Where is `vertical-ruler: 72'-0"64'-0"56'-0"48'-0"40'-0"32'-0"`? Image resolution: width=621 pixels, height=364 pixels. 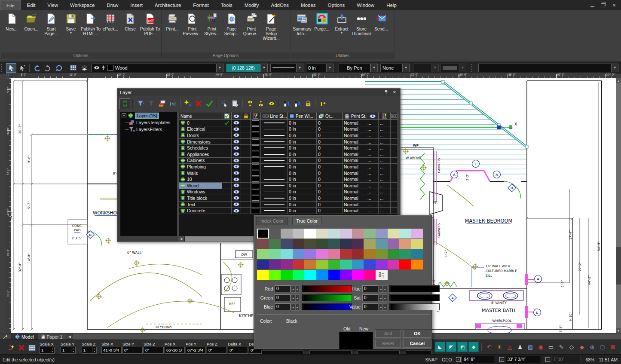
vertical-ruler: 72'-0"64'-0"56'-0"48'-0"40'-0"32'-0" is located at coordinates (9, 205).